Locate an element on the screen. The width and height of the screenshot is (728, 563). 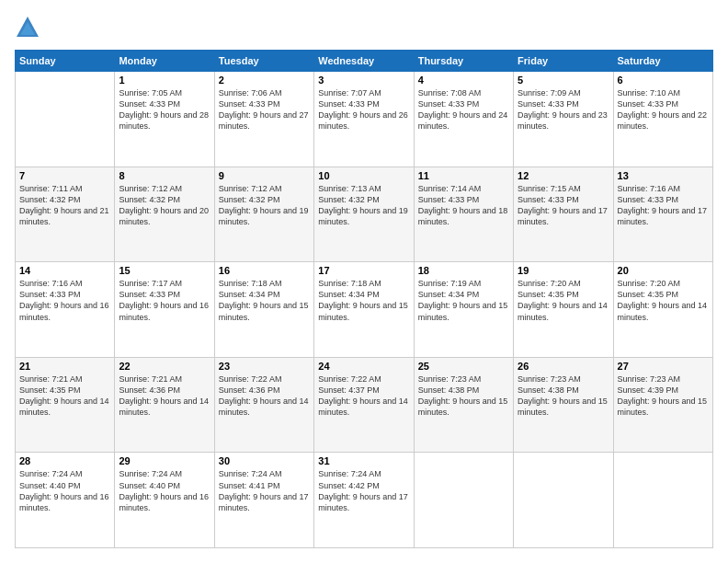
calendar-day-cell: 17Sunrise: 7:18 AMSunset: 4:34 PMDayligh… is located at coordinates (364, 310).